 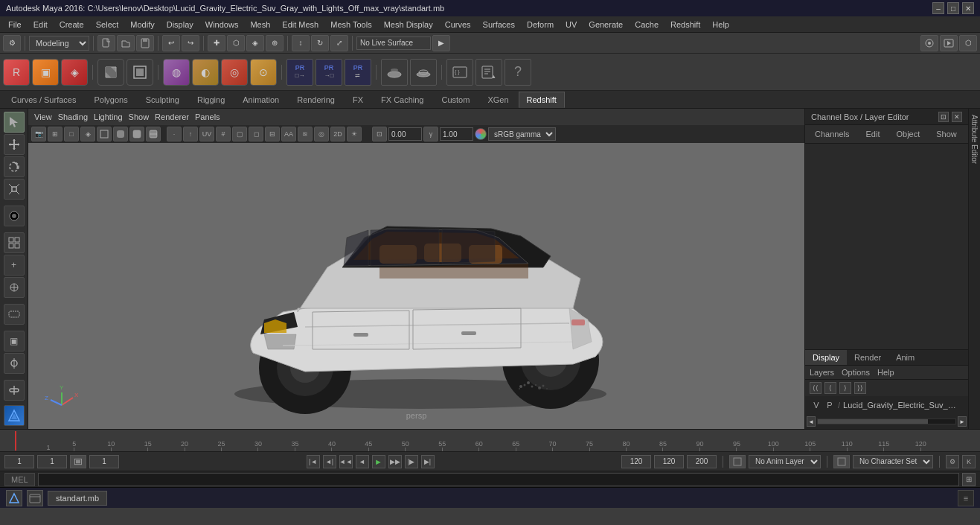 What do you see at coordinates (952, 462) in the screenshot?
I see `char-set-btn: ⚙` at bounding box center [952, 462].